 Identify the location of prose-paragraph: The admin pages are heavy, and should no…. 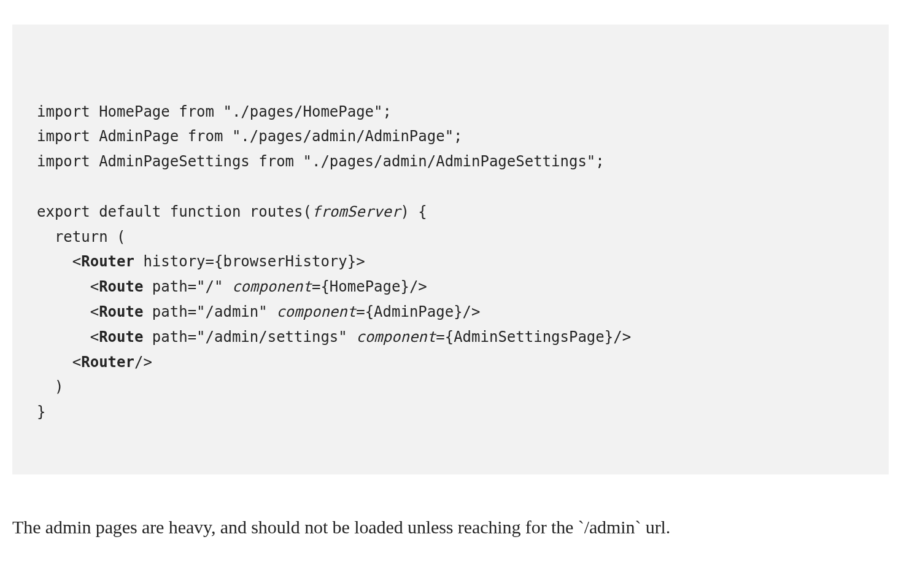
(450, 527).